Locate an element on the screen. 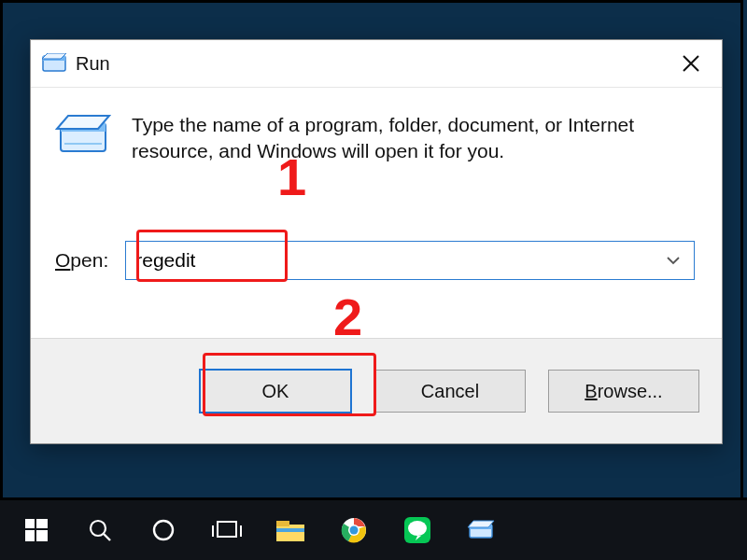 The height and width of the screenshot is (560, 747). run-large-icon is located at coordinates (83, 135).